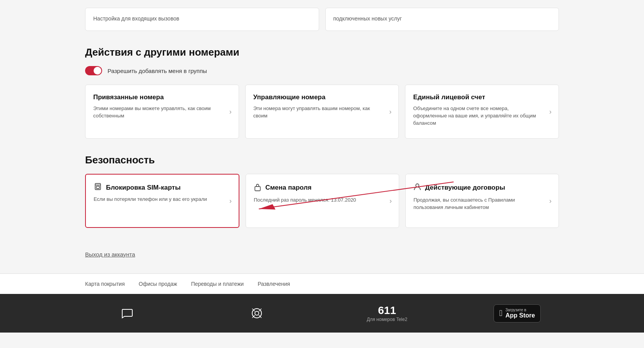 Image resolution: width=644 pixels, height=348 pixels. What do you see at coordinates (322, 160) in the screenshot?
I see `security-section-title: Безопасность` at bounding box center [322, 160].